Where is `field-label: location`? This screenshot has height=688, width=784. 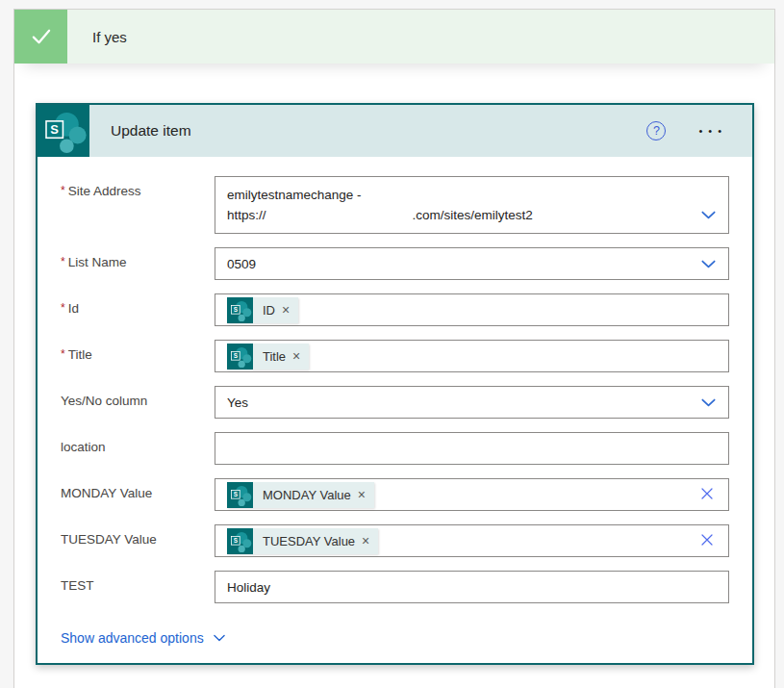 field-label: location is located at coordinates (138, 443).